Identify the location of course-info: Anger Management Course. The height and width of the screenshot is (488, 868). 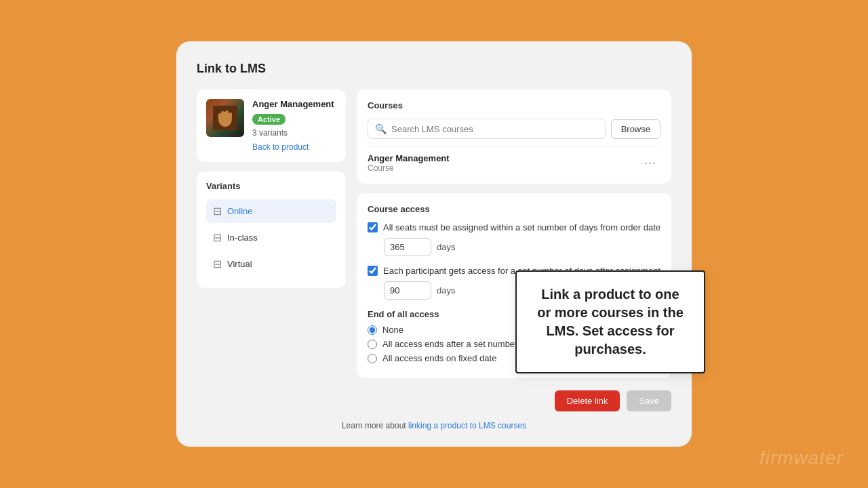
(408, 163).